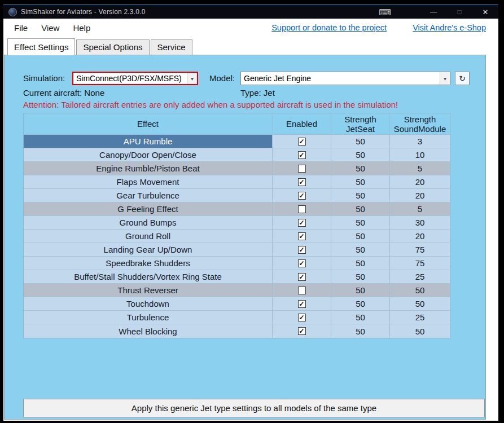  Describe the element at coordinates (459, 12) in the screenshot. I see `maximize-button: □` at that location.